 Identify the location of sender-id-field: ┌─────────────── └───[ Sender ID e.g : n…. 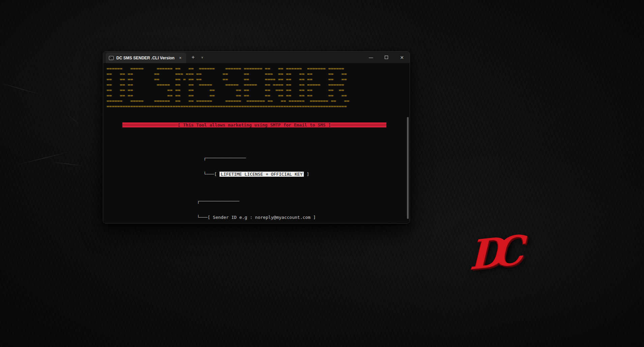
(256, 206).